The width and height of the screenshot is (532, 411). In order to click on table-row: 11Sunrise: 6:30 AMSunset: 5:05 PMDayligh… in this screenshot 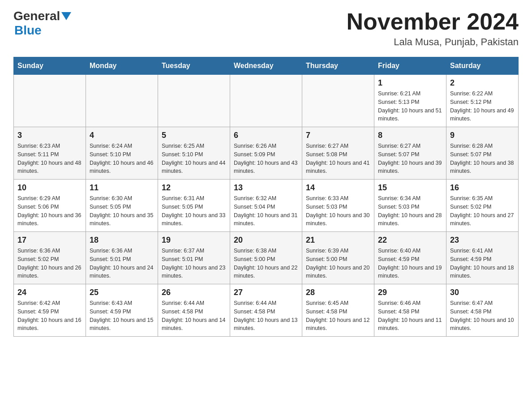, I will do `click(122, 206)`.